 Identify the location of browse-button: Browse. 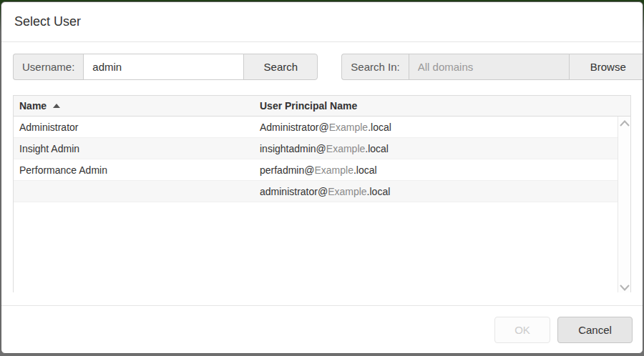
(605, 67).